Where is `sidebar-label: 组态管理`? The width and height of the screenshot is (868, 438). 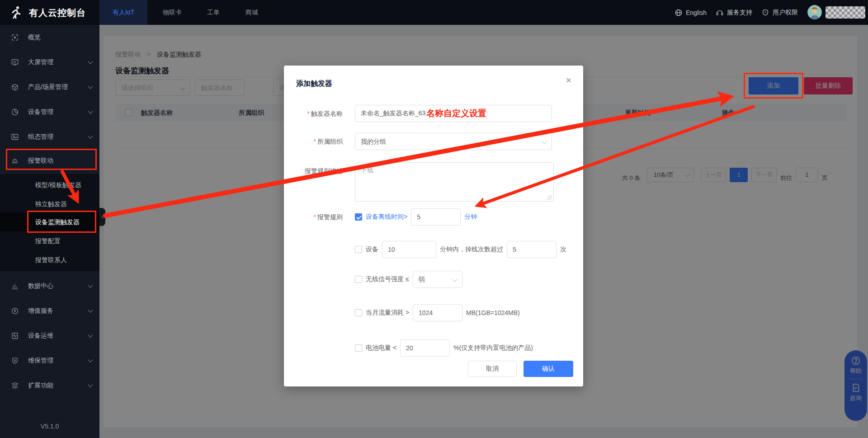 sidebar-label: 组态管理 is located at coordinates (41, 137).